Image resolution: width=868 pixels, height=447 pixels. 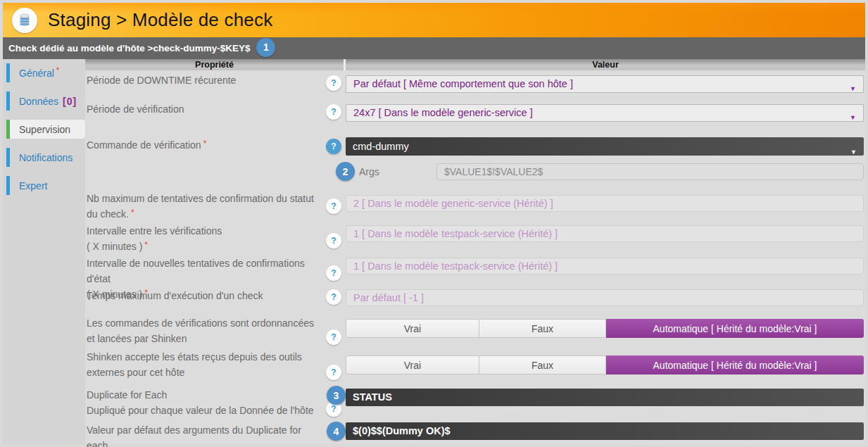 What do you see at coordinates (46, 186) in the screenshot?
I see `sidebar-item-expert: Expert` at bounding box center [46, 186].